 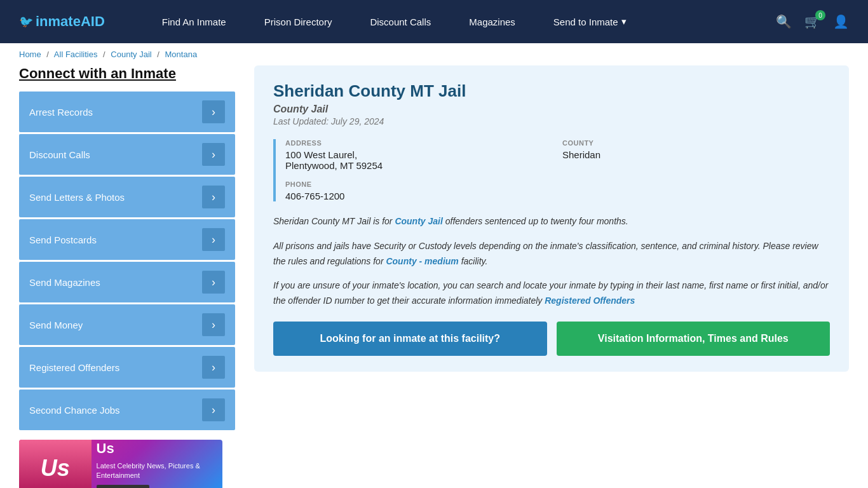 What do you see at coordinates (419, 155) in the screenshot?
I see `address-section: ADDRESS 100 West Laurel, Plentywood, MT …` at bounding box center [419, 155].